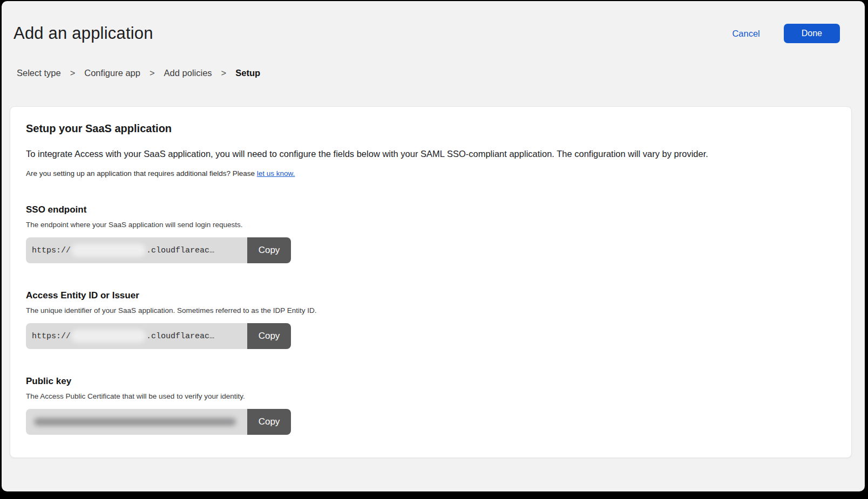  I want to click on header-actions: Cancel Done, so click(786, 33).